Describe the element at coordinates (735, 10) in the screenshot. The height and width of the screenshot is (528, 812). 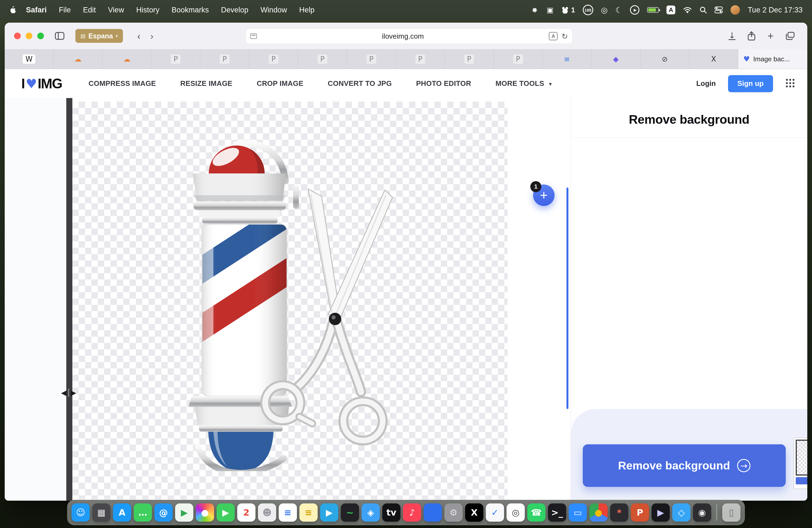
I see `user-avatar` at that location.